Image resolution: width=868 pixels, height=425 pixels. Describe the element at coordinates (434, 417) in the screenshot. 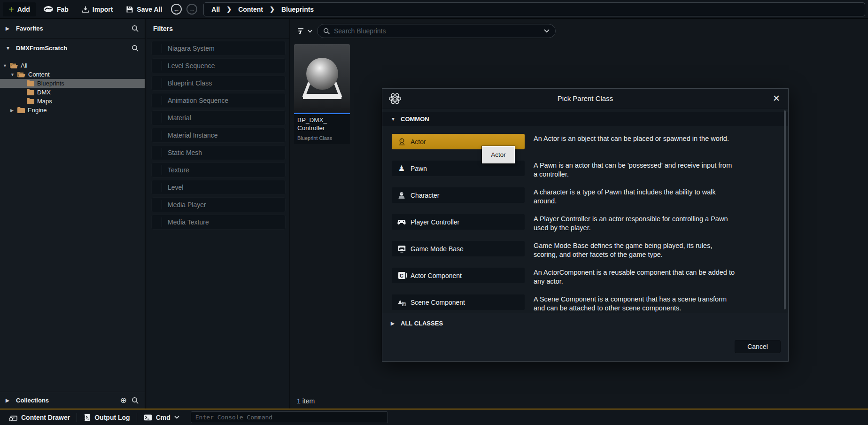

I see `statusbar: Content Drawer Output Log Cmd` at that location.